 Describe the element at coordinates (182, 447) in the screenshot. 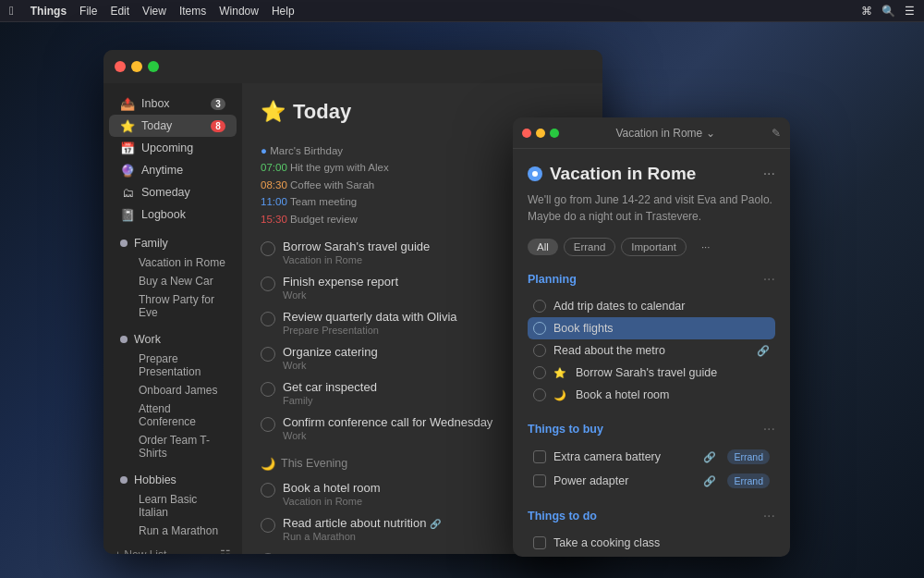

I see `order-tshirts-label: Order Team T-Shirts` at that location.